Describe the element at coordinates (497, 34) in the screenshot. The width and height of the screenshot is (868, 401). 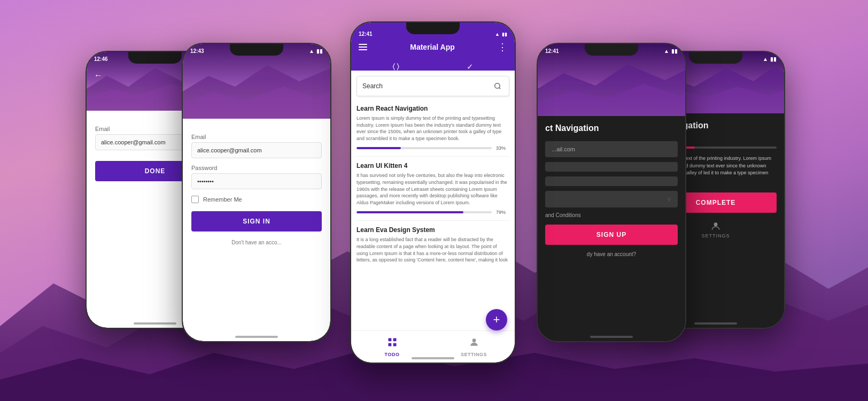
I see `phone-3-wifi-icon: ▲` at that location.